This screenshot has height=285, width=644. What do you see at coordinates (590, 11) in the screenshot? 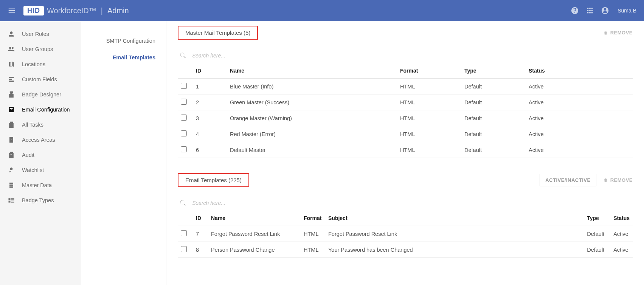
I see `apps-icon` at bounding box center [590, 11].